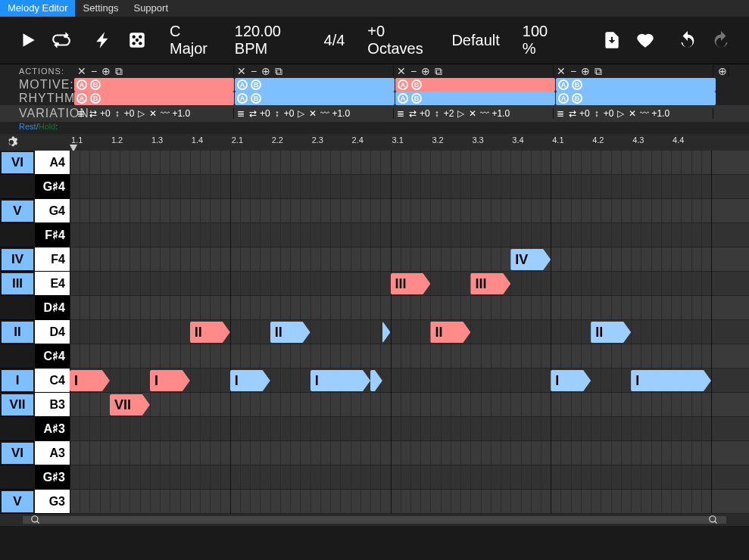  I want to click on variation-segment-1: ≣⇄+0 ↕+0 ▷✕〰+1.0, so click(314, 114).